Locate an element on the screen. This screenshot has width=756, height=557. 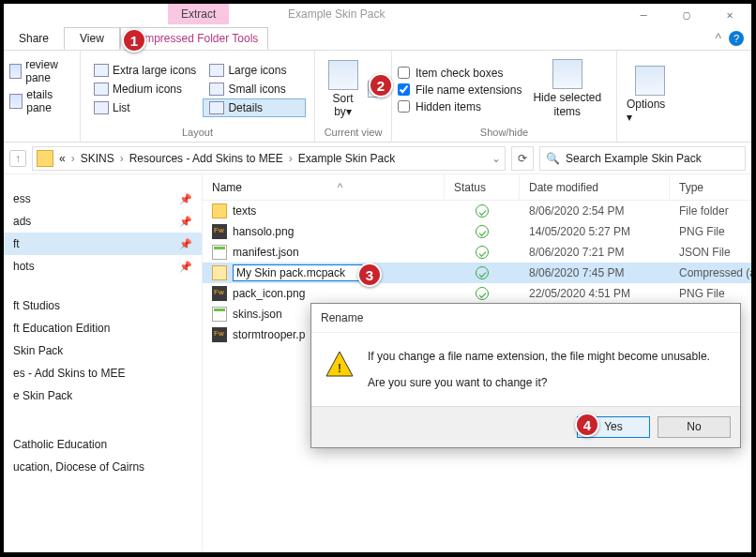
titlebar: Extract Example Skin Pack — ▢ ✕ is located at coordinates (377, 15).